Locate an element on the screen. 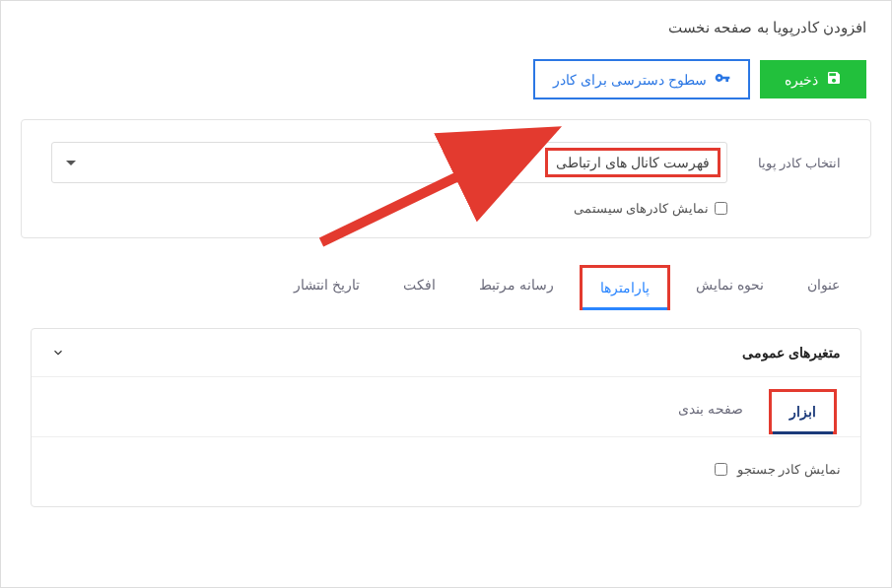  sub-tabs: ابزارصفحه بندی is located at coordinates (446, 406).